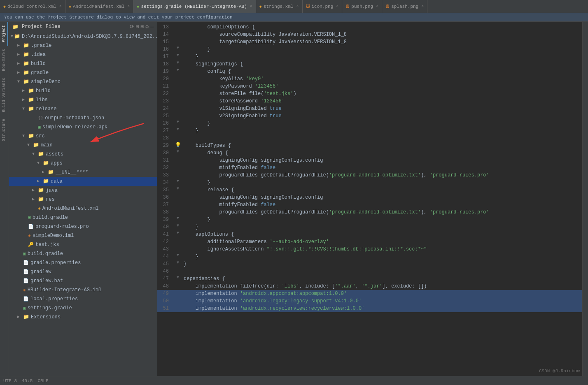 The width and height of the screenshot is (588, 385). Describe the element at coordinates (279, 7) in the screenshot. I see `tab-strings: ◈ strings.xml ×` at that location.